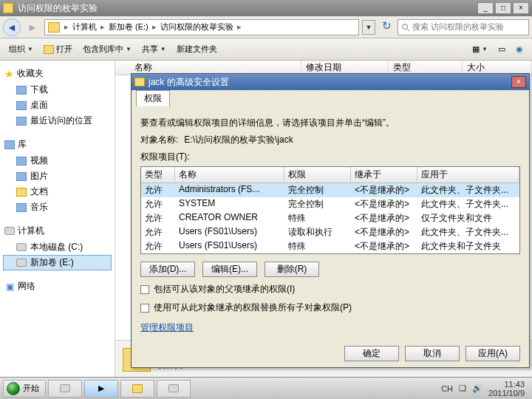 The height and width of the screenshot is (399, 532). What do you see at coordinates (330, 157) in the screenshot?
I see `perm-list-label: 权限项目(T):` at bounding box center [330, 157].